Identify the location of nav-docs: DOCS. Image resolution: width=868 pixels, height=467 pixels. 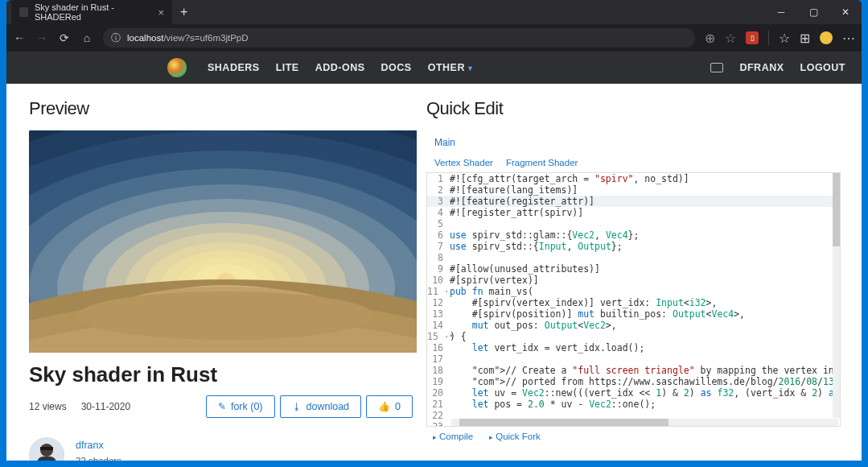
(397, 68).